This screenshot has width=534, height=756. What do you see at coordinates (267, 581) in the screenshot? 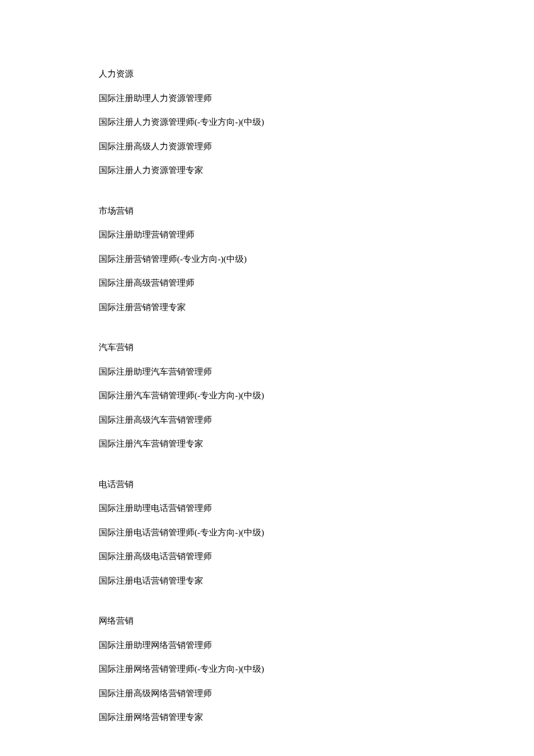
I see `list-item: 国际注册电话营销管理专家` at bounding box center [267, 581].